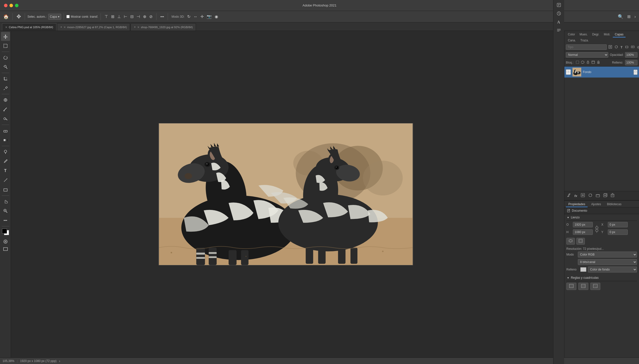 Image resolution: width=639 pixels, height=364 pixels. I want to click on layer-new-btn, so click(605, 196).